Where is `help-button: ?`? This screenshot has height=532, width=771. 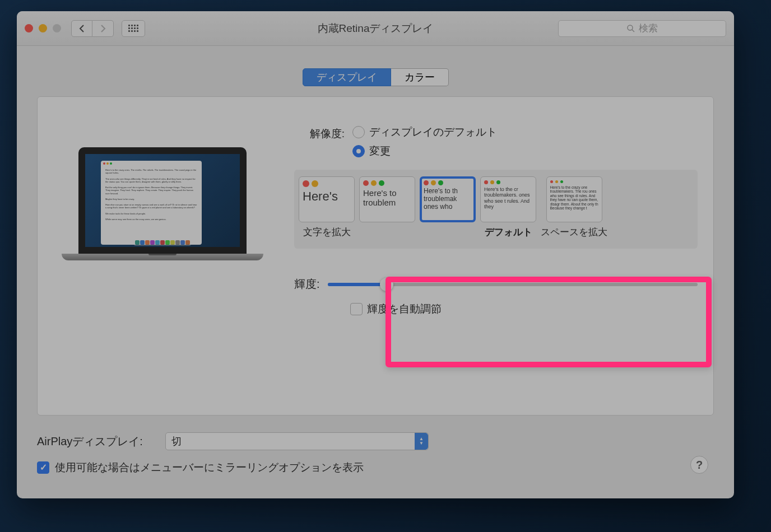
help-button: ? is located at coordinates (699, 465).